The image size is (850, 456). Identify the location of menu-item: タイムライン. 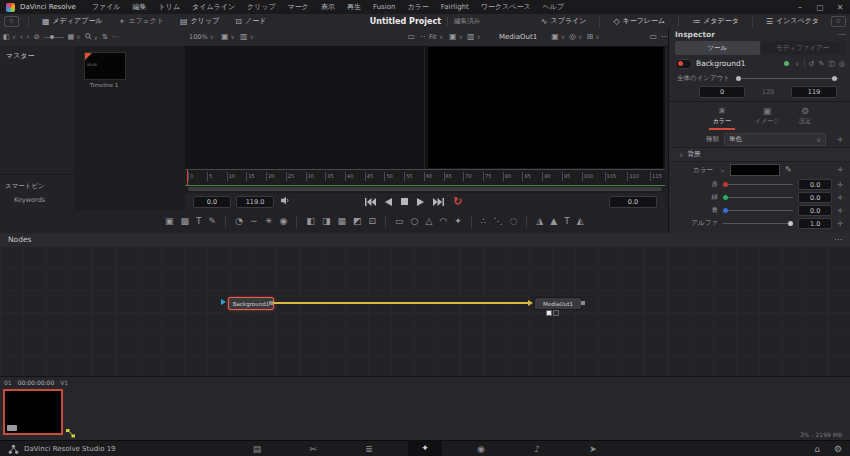
(214, 7).